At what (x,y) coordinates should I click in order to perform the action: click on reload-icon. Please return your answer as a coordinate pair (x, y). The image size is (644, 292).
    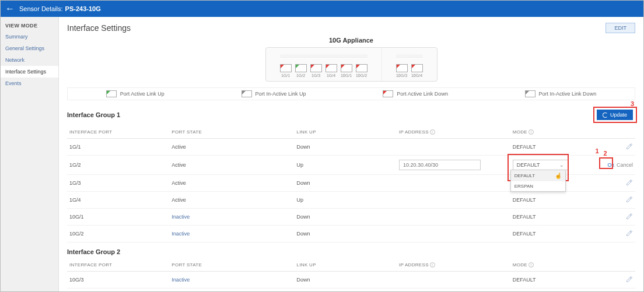
    Looking at the image, I should click on (606, 115).